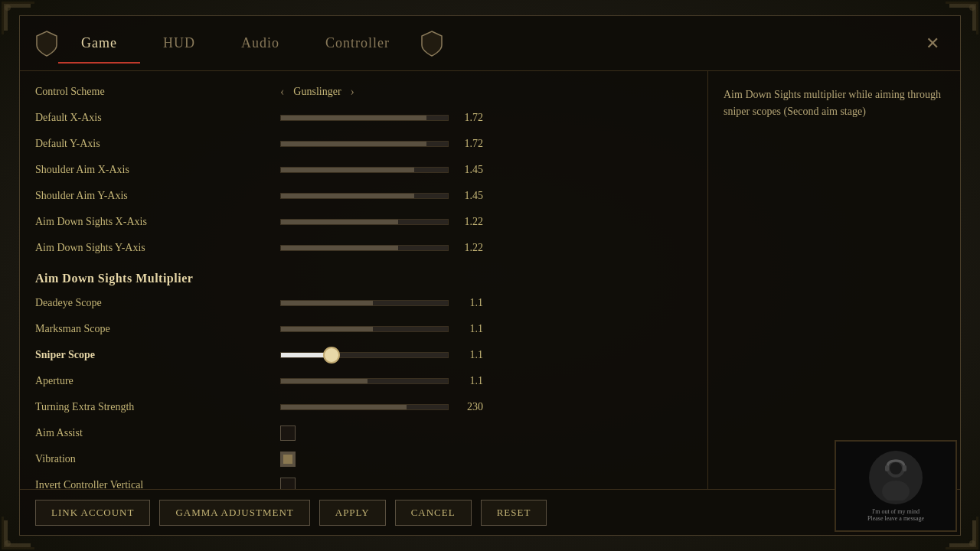  I want to click on axis-slider-container-0: 1.72, so click(381, 118).